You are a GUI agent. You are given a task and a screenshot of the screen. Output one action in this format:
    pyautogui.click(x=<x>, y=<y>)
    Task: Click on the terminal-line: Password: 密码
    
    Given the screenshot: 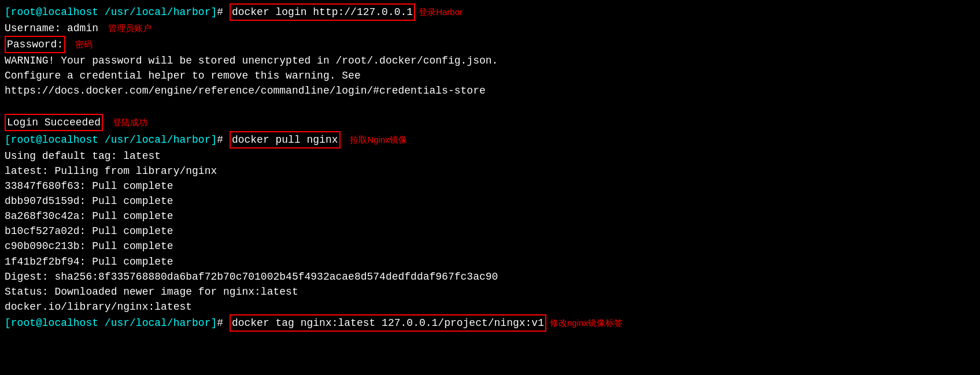 What is the action you would take?
    pyautogui.click(x=490, y=44)
    